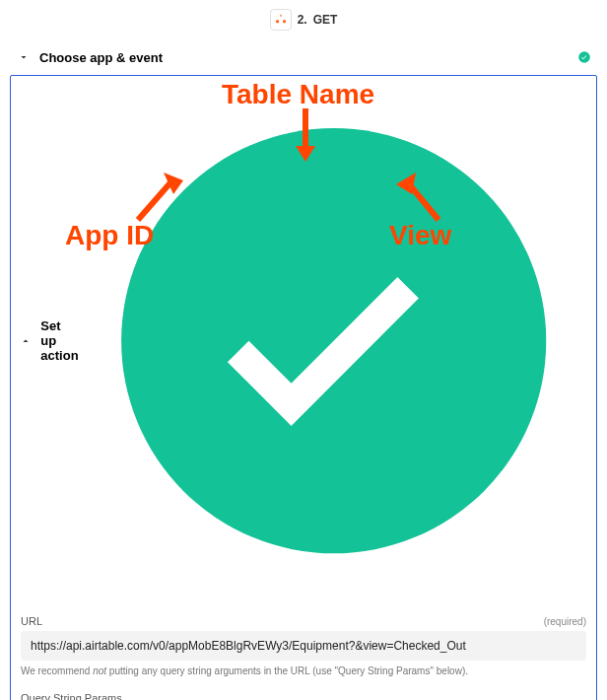 This screenshot has width=607, height=700. I want to click on section-choose-app-event: Choose app & event, so click(304, 57).